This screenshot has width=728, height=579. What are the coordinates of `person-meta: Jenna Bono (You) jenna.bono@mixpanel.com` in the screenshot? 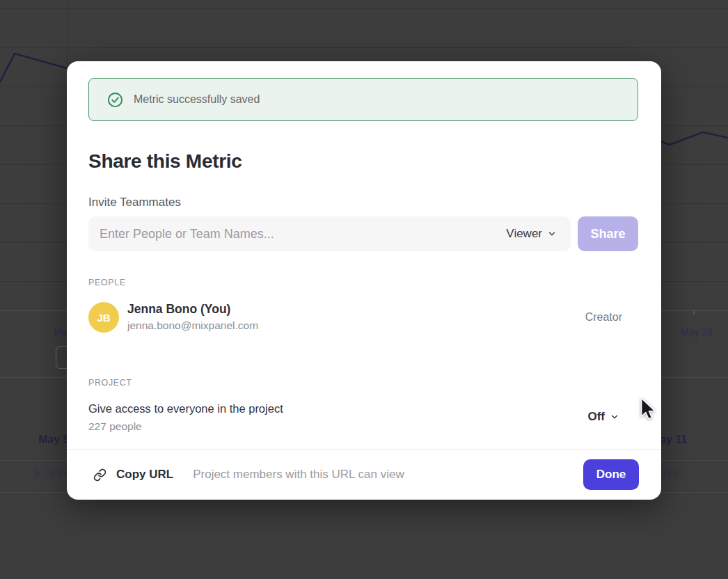 It's located at (193, 317).